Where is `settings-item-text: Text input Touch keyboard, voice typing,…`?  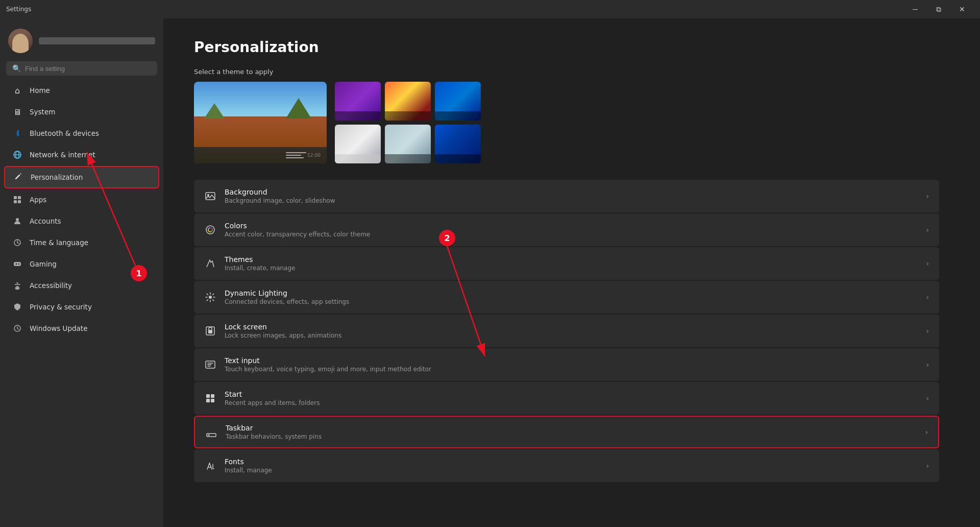
settings-item-text: Text input Touch keyboard, voice typing,… is located at coordinates (571, 365).